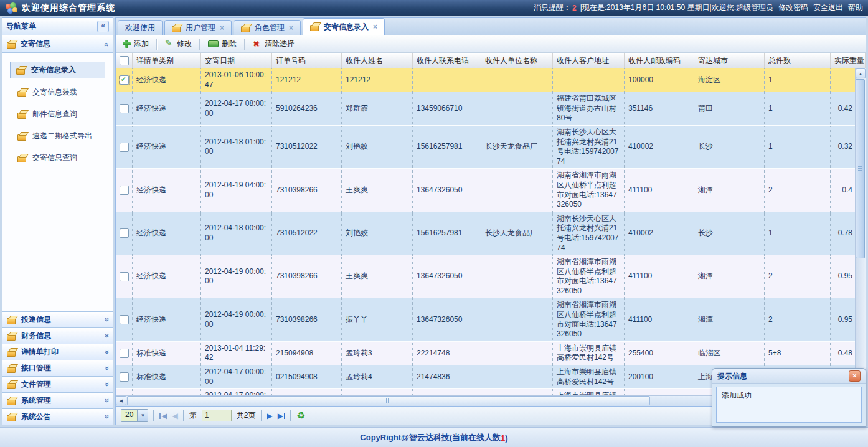 The width and height of the screenshot is (868, 447). What do you see at coordinates (125, 60) in the screenshot?
I see `header-checkbox-cell` at bounding box center [125, 60].